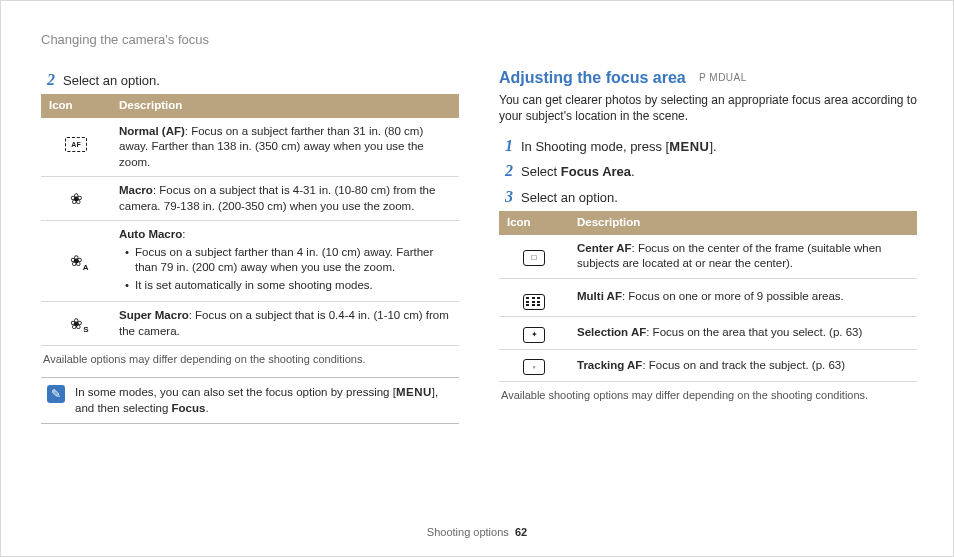  I want to click on macro-icon: ❀, so click(76, 199).